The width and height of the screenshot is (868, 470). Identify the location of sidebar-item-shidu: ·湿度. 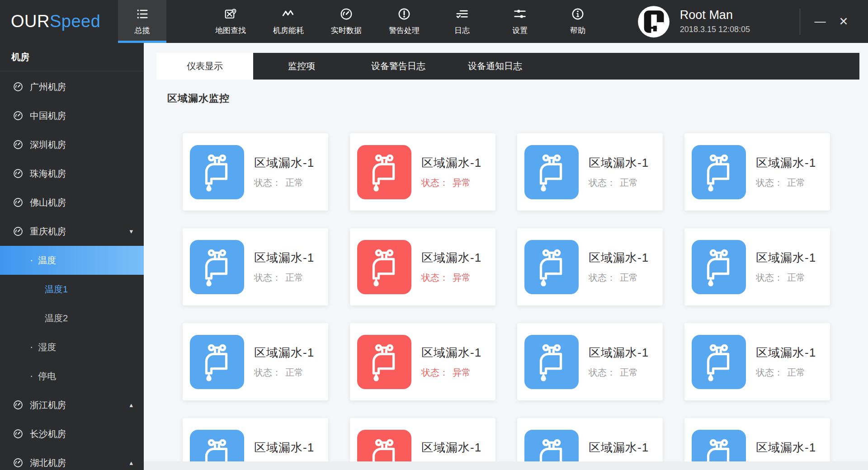
(72, 347).